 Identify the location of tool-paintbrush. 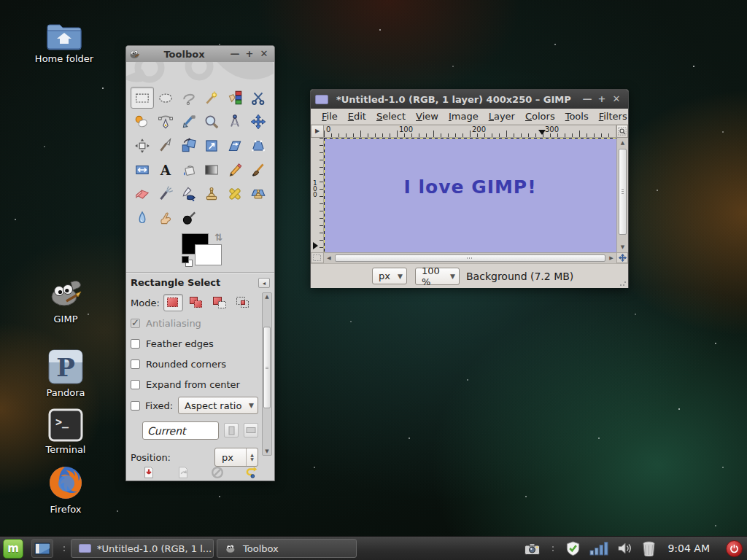
(258, 170).